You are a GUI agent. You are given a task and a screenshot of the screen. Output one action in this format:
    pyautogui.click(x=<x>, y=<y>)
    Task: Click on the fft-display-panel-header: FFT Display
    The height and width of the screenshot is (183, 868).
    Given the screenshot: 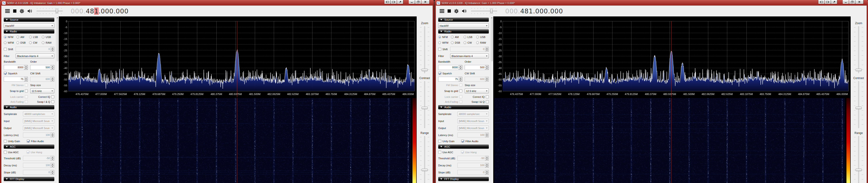 What is the action you would take?
    pyautogui.click(x=464, y=179)
    